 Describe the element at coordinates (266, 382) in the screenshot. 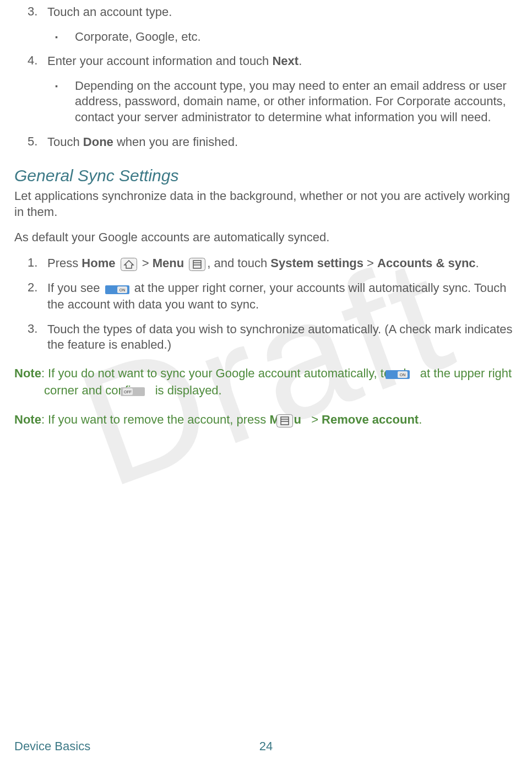

I see `note-sync-off: Note: If you do not want to sync your Go…` at that location.